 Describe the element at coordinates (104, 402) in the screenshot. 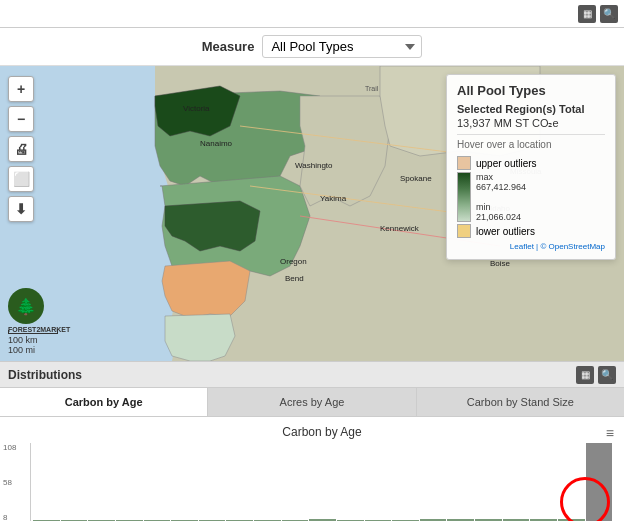

I see `tab-carbon-by-age: Carbon by Age` at that location.